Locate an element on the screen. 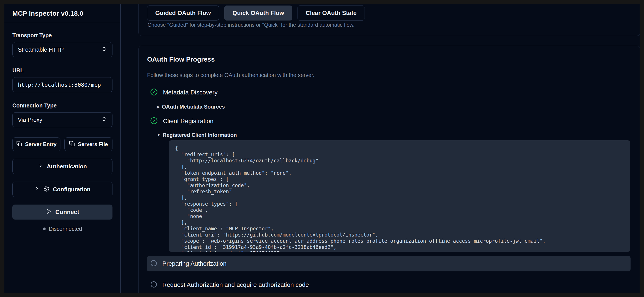  oauth-toolbar-card: Guided OAuth Flow Quick OAuth Flow Clear… is located at coordinates (389, 20).